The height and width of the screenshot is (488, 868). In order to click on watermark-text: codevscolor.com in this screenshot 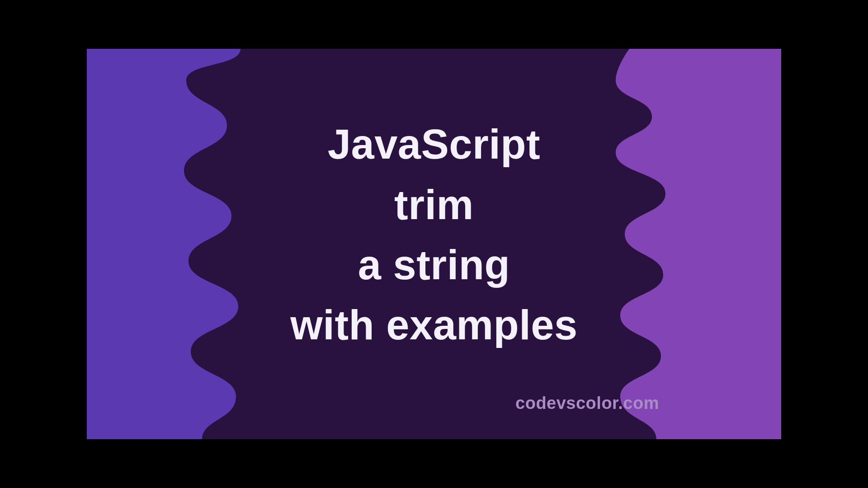, I will do `click(587, 403)`.